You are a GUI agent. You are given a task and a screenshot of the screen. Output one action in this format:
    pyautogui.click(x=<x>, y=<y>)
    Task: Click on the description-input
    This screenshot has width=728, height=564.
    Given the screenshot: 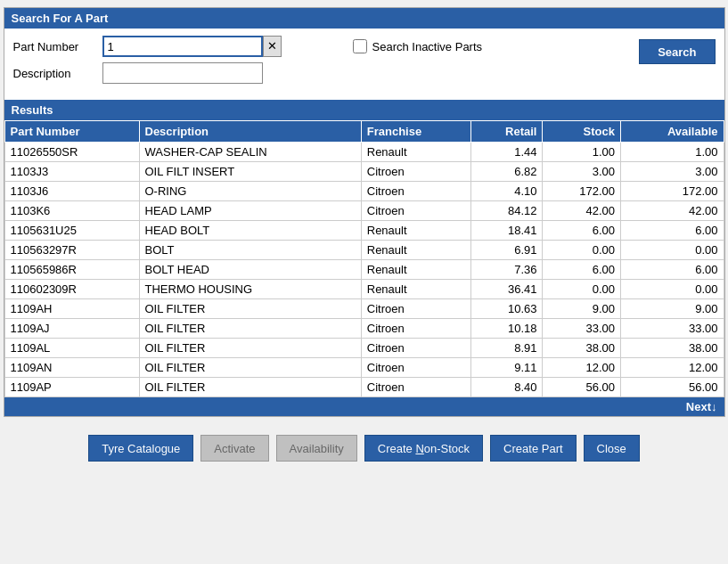 What is the action you would take?
    pyautogui.click(x=183, y=73)
    